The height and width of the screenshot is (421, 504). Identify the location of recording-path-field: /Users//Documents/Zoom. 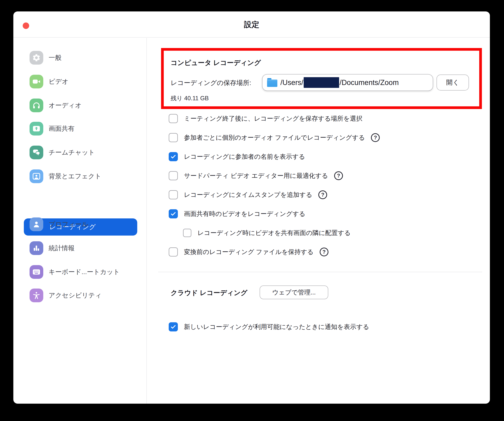
(348, 83).